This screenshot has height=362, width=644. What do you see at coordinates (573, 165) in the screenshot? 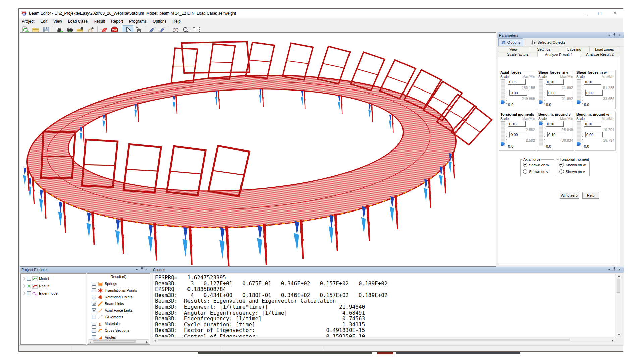
I see `radio-torsional-shown-on-w: Shown on w` at bounding box center [573, 165].